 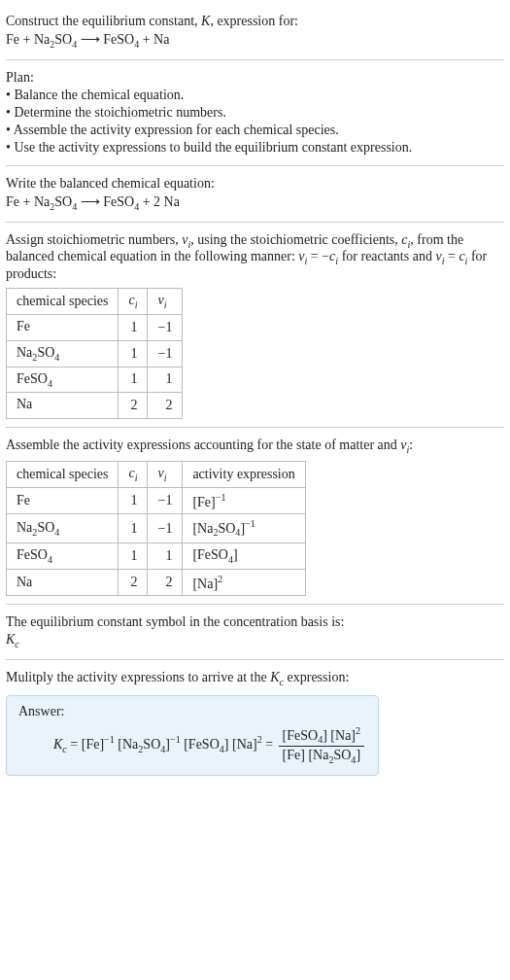 I want to click on t2-ax: [FeSO4], so click(x=244, y=556).